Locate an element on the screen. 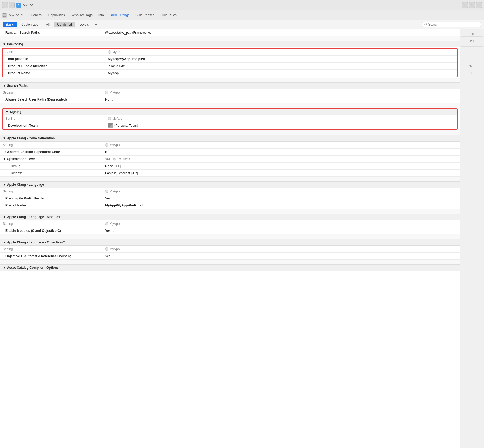  signing-label: Signing is located at coordinates (16, 112).